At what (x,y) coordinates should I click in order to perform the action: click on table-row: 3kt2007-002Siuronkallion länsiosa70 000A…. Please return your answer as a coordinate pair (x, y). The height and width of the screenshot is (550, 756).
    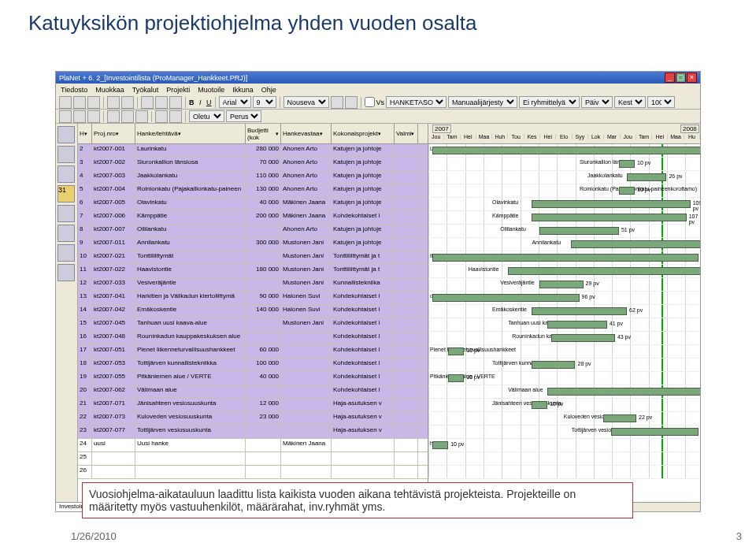
    Looking at the image, I should click on (253, 164).